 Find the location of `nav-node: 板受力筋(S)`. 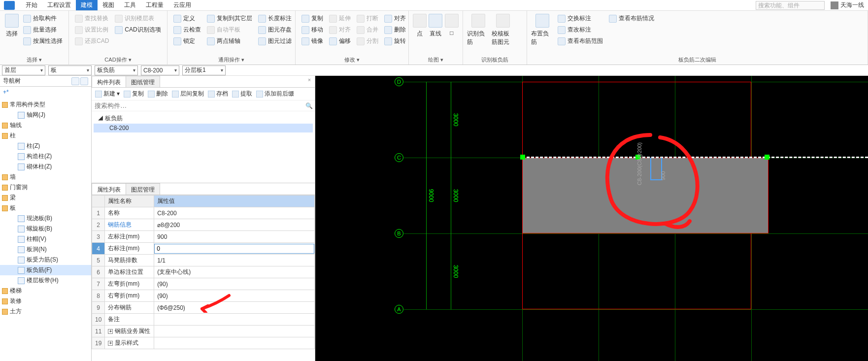

nav-node: 板受力筋(S) is located at coordinates (45, 260).